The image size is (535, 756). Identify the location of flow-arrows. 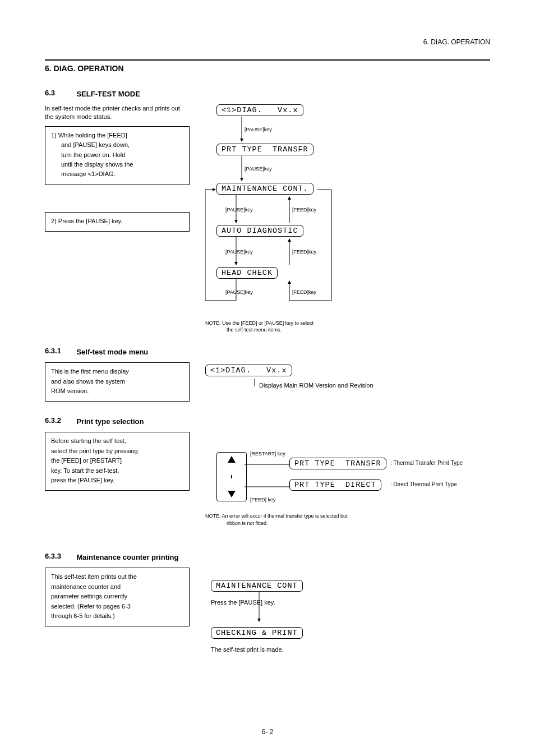
(278, 208).